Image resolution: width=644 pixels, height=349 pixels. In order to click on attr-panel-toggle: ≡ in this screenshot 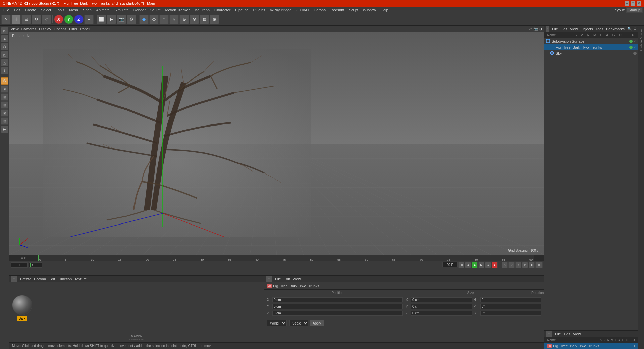, I will do `click(269, 279)`.